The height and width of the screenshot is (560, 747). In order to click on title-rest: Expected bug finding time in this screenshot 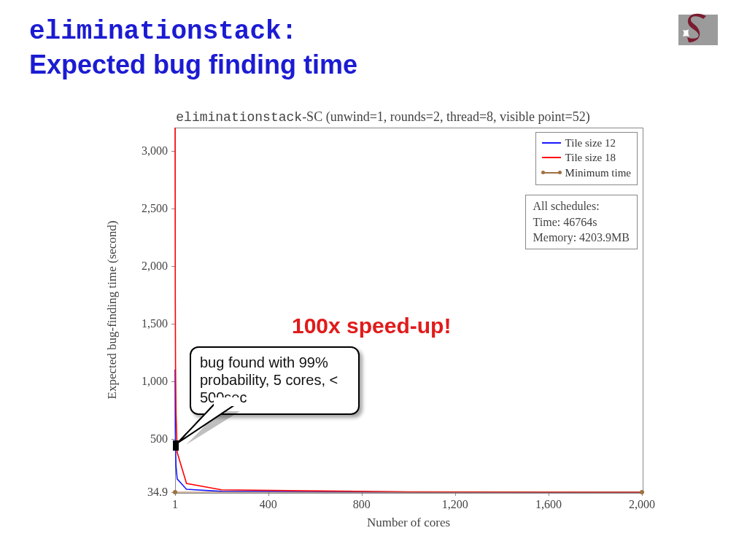, I will do `click(193, 64)`.